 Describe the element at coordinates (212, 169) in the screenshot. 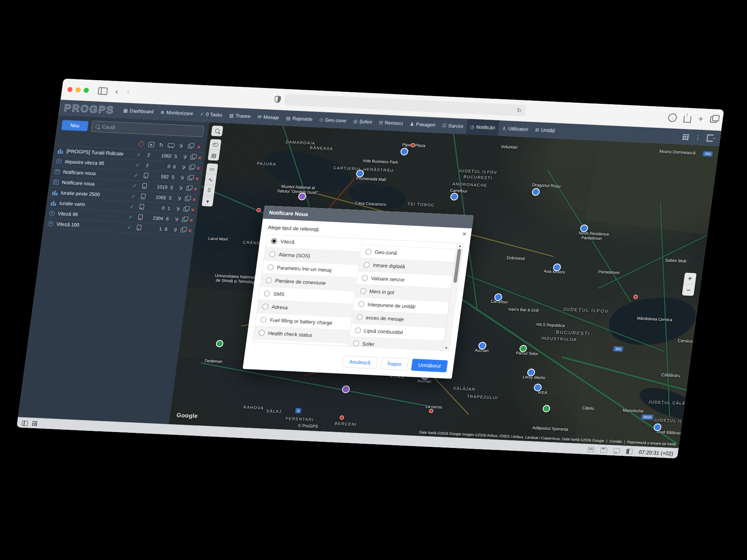

I see `measure-button: ▭` at that location.